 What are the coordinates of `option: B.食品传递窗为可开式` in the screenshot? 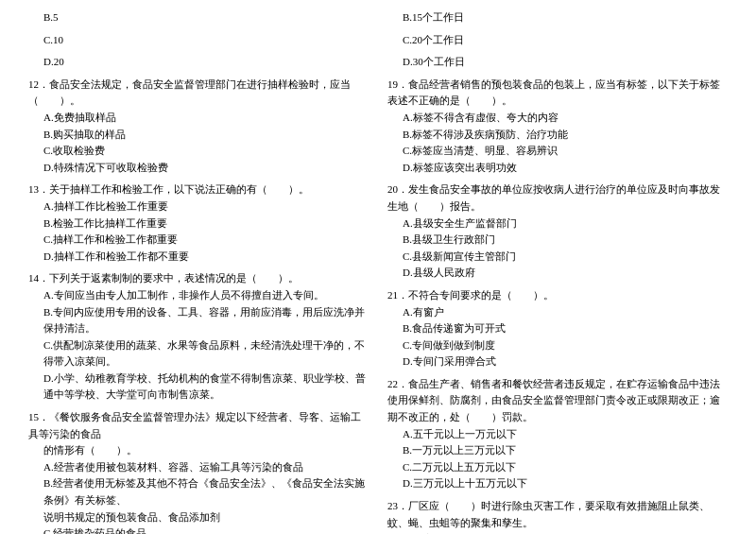 It's located at (558, 329).